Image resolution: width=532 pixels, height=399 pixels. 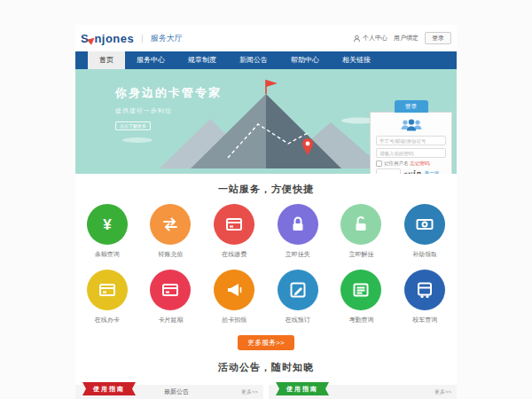 I want to click on unlock-icon, so click(x=361, y=224).